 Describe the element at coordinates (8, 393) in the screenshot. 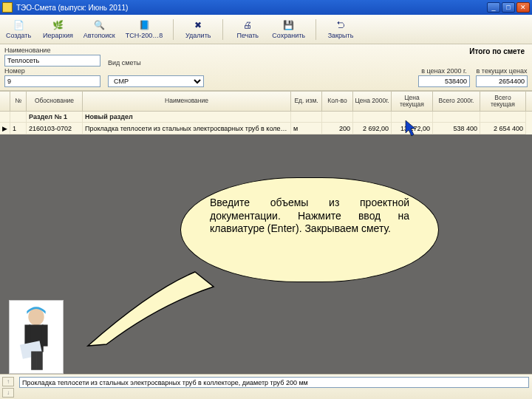

I see `move-down-button: ↓` at that location.